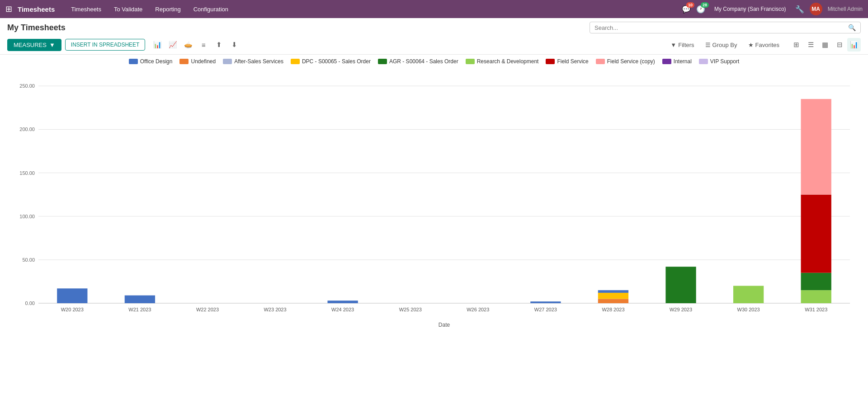 The width and height of the screenshot is (868, 399). I want to click on svg-text: W24 2023, so click(343, 310).